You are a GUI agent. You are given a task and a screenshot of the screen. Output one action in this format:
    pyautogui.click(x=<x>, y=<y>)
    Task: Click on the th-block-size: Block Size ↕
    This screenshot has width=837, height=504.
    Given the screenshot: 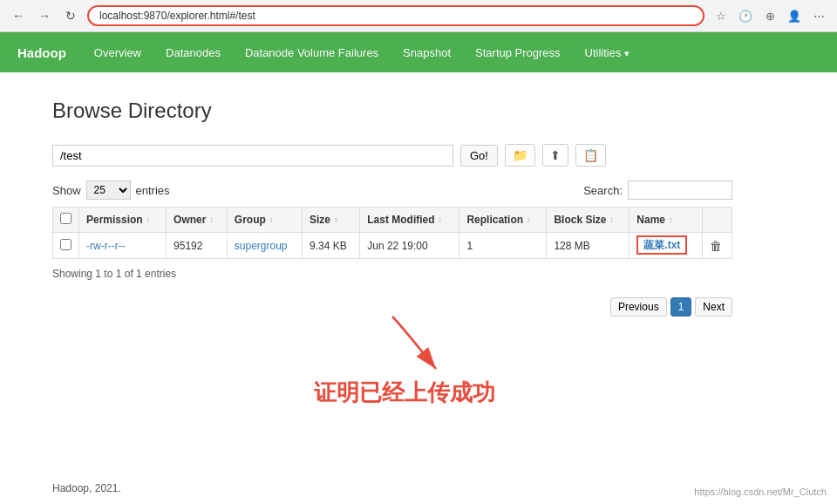 What is the action you would take?
    pyautogui.click(x=588, y=220)
    